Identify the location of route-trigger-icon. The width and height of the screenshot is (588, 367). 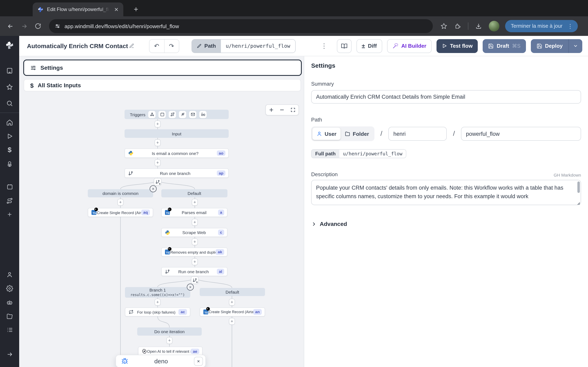
(172, 114).